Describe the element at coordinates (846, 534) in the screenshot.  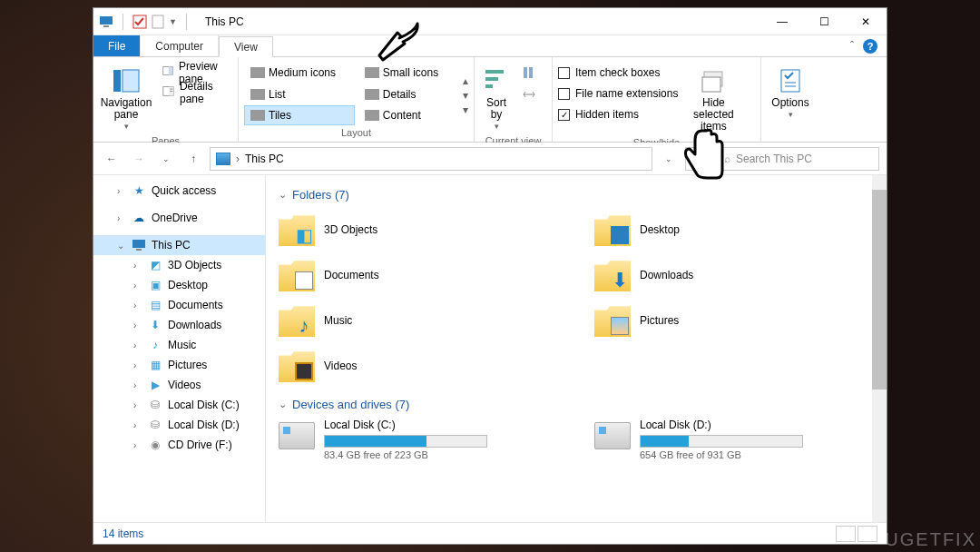
I see `view-details-button` at that location.